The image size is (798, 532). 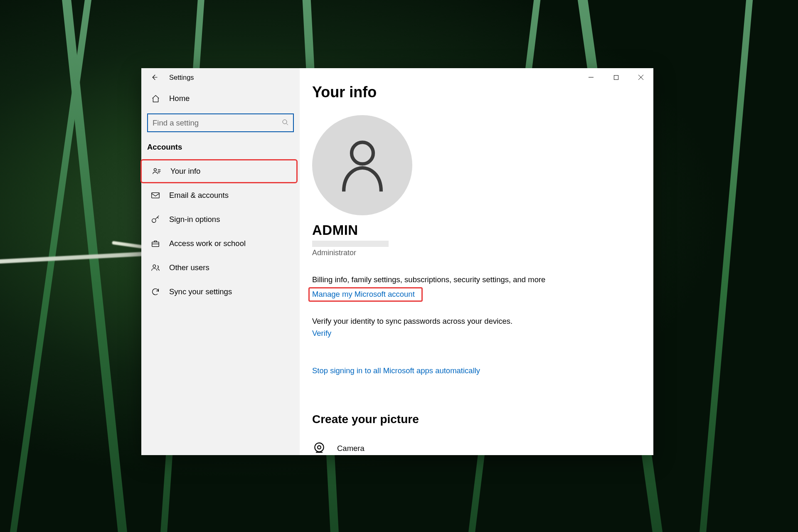 What do you see at coordinates (157, 171) in the screenshot?
I see `person-card-icon` at bounding box center [157, 171].